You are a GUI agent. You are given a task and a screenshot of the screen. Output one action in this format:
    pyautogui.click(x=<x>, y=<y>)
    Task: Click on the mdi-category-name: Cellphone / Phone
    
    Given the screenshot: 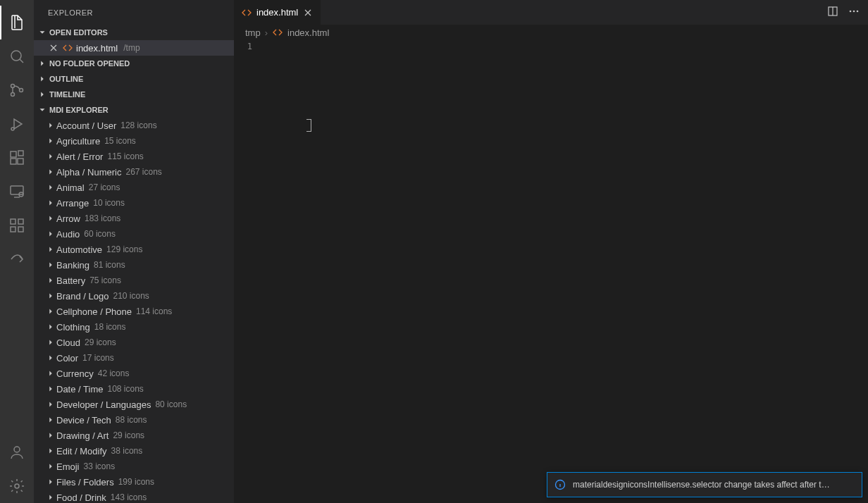 What is the action you would take?
    pyautogui.click(x=94, y=311)
    